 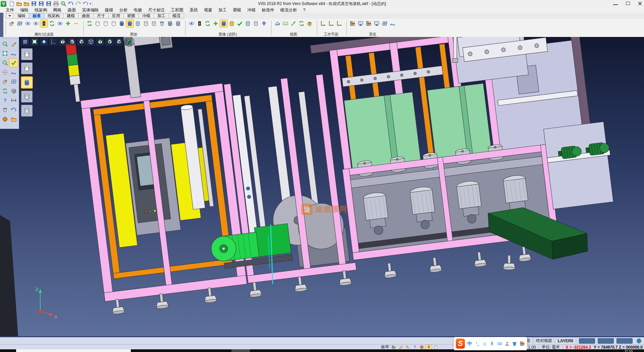 What do you see at coordinates (25, 42) in the screenshot?
I see `viewport-menu-icon` at bounding box center [25, 42].